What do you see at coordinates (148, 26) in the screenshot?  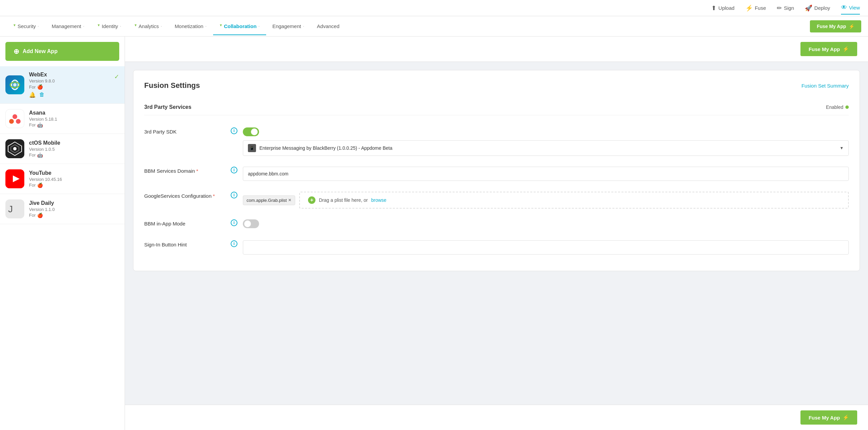 I see `tab-analytics: ▼ Analytics •` at bounding box center [148, 26].